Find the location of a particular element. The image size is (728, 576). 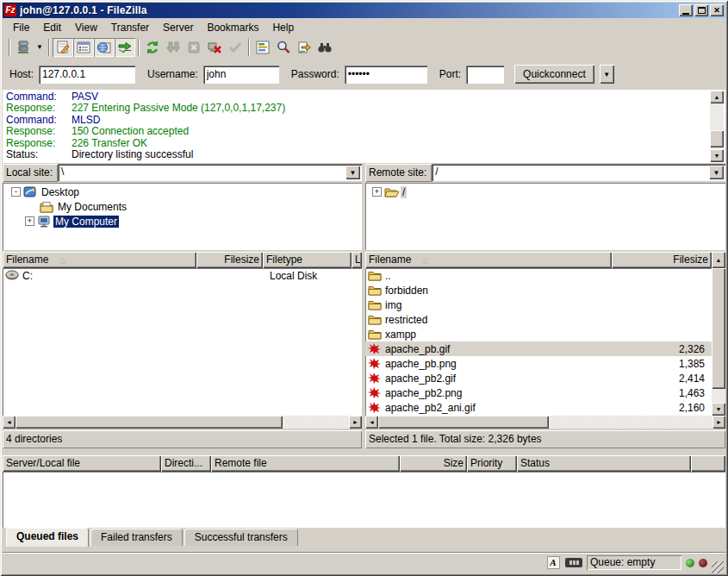

local-horizontal-scrollbar: ◄ ► is located at coordinates (183, 423).